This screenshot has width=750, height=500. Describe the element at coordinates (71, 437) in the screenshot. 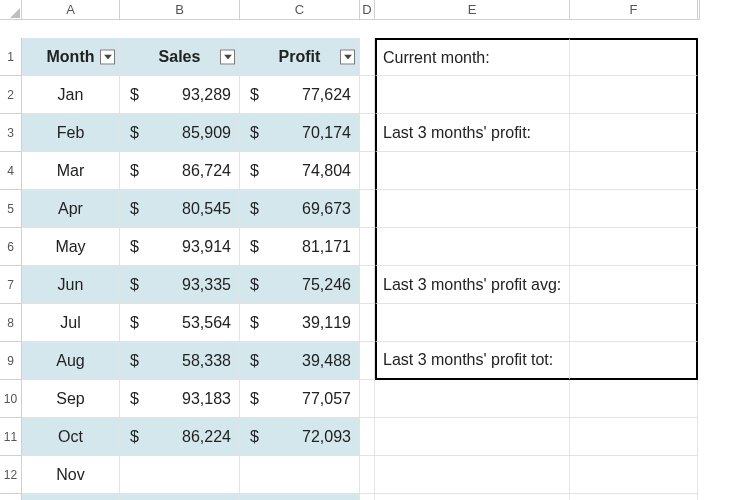

I see `cell-month: Oct` at that location.